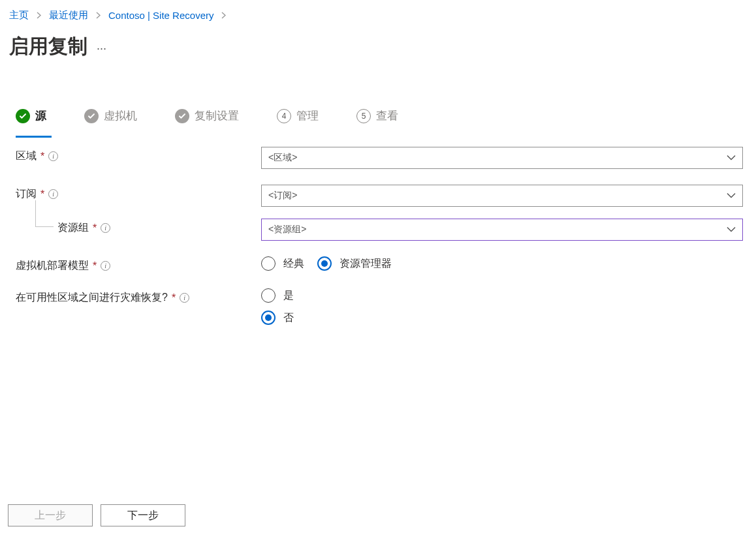 This screenshot has height=533, width=756. I want to click on label-subscription: 订阅 * i, so click(138, 193).